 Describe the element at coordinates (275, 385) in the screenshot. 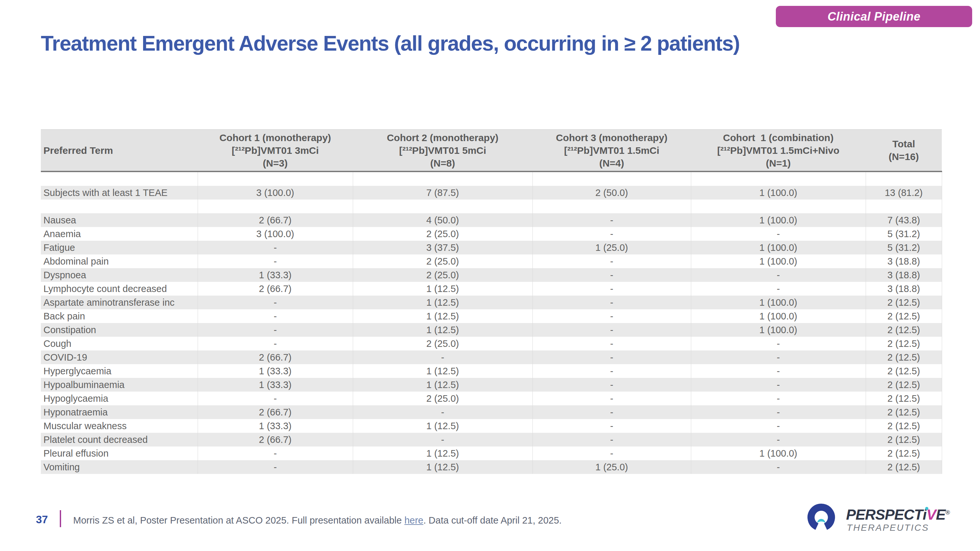

I see `value-cell: 1 (33.3)` at that location.